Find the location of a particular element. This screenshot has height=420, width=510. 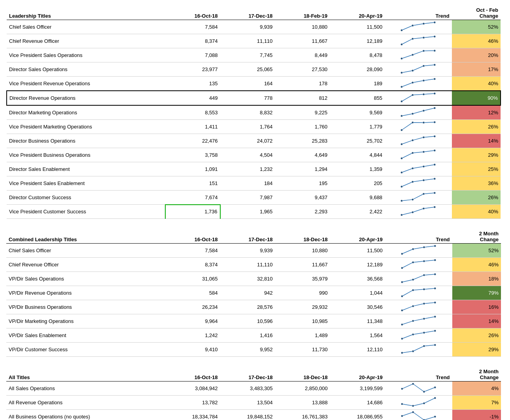

row-title: Vice President Customer Success is located at coordinates (86, 212).